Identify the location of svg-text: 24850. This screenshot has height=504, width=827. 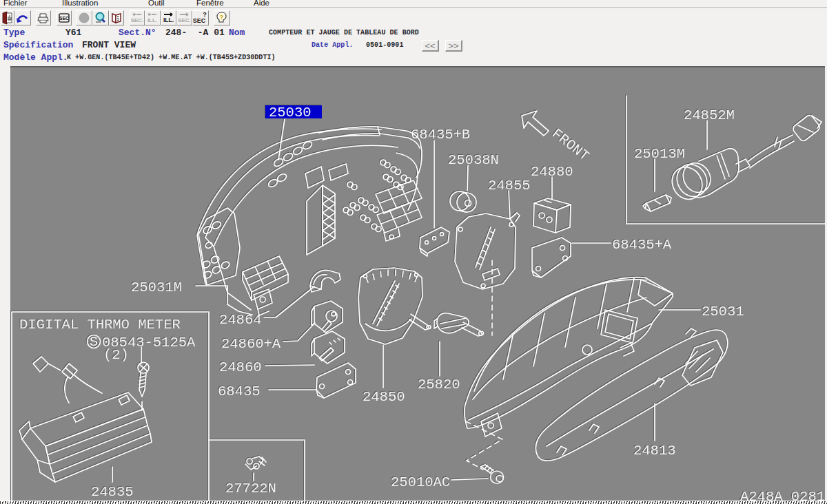
(384, 397).